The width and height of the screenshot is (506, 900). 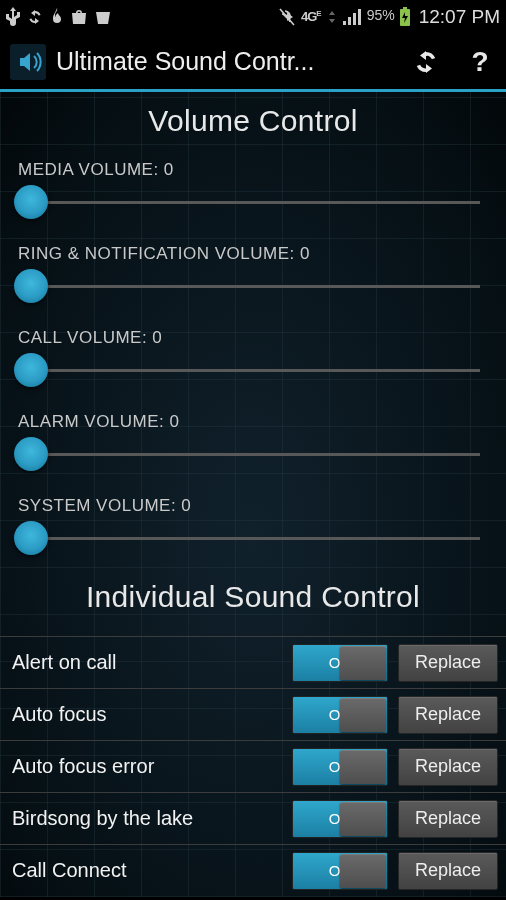 I want to click on help-button: ?, so click(x=480, y=62).